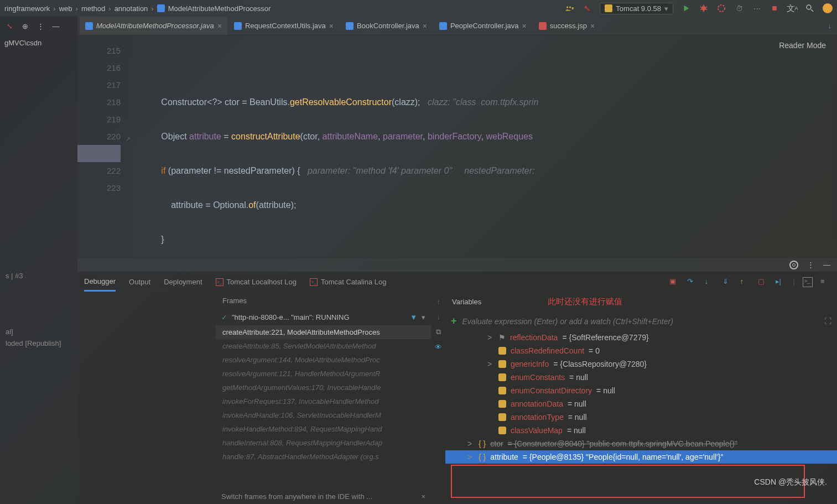  Describe the element at coordinates (314, 282) in the screenshot. I see `log-icon: >_` at that location.